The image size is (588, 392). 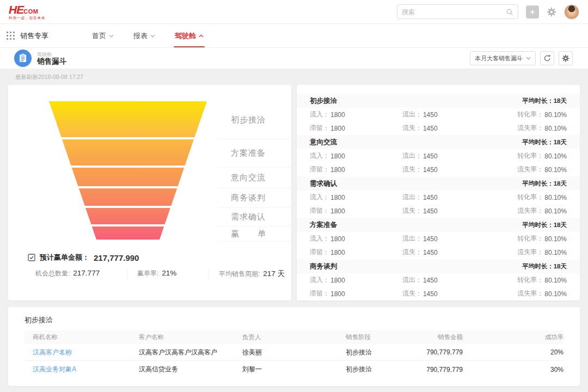 What do you see at coordinates (513, 370) in the screenshot?
I see `table-cell: 30%` at bounding box center [513, 370].